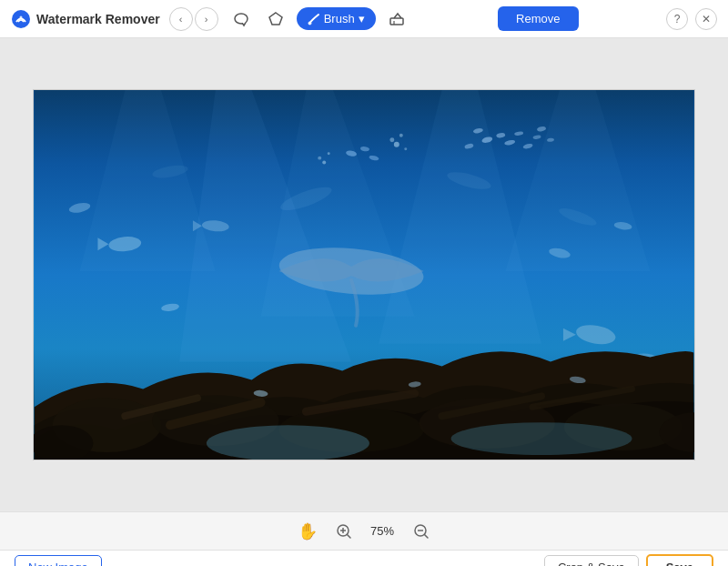 The height and width of the screenshot is (566, 728). What do you see at coordinates (677, 19) in the screenshot?
I see `help-button: ?` at bounding box center [677, 19].